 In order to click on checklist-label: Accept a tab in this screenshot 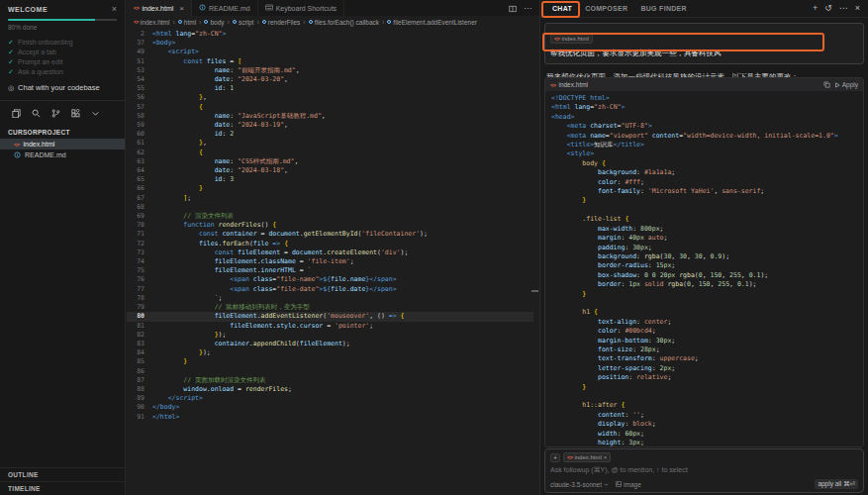, I will do `click(38, 52)`.